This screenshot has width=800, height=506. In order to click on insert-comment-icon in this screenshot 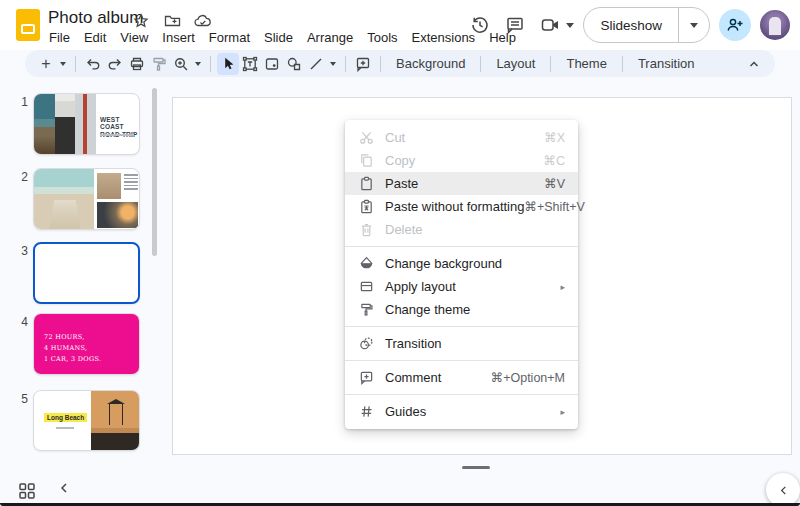, I will do `click(363, 64)`.